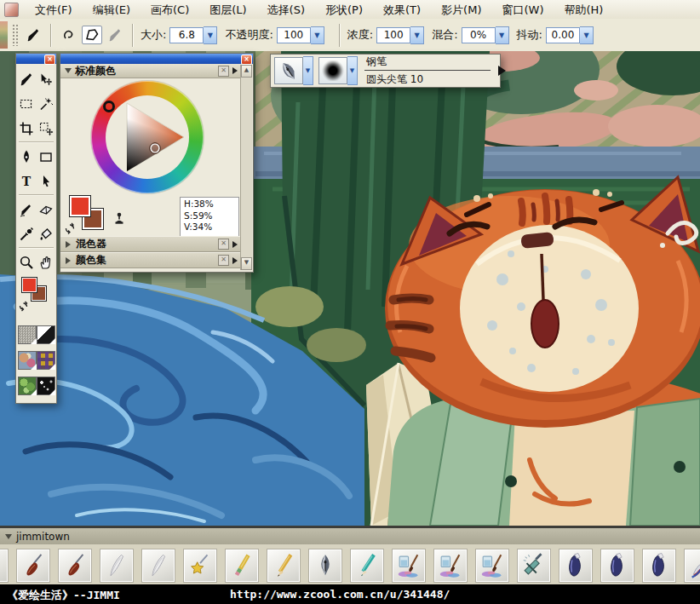 Image resolution: width=700 pixels, height=604 pixels. I want to click on size-dropdown-icon: ▼, so click(210, 36).